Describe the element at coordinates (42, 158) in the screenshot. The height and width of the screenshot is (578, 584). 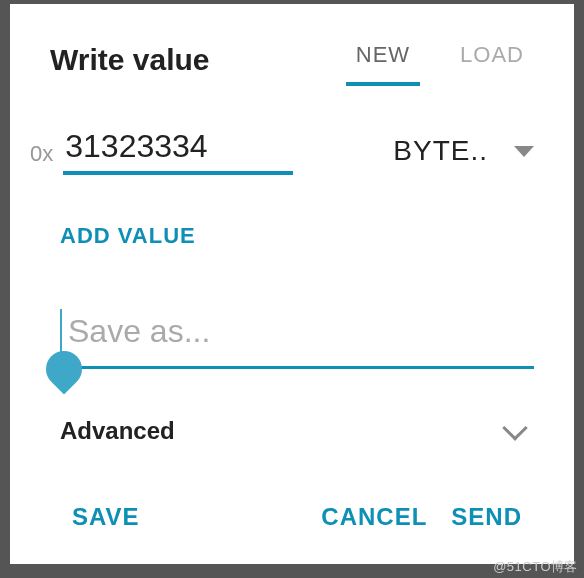
I see `hex-prefix: 0x` at that location.